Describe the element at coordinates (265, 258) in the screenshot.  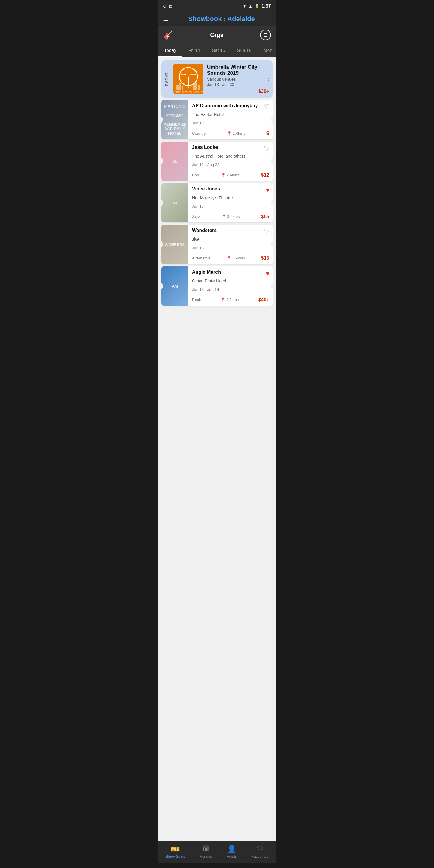
I see `gig-price: $15` at that location.